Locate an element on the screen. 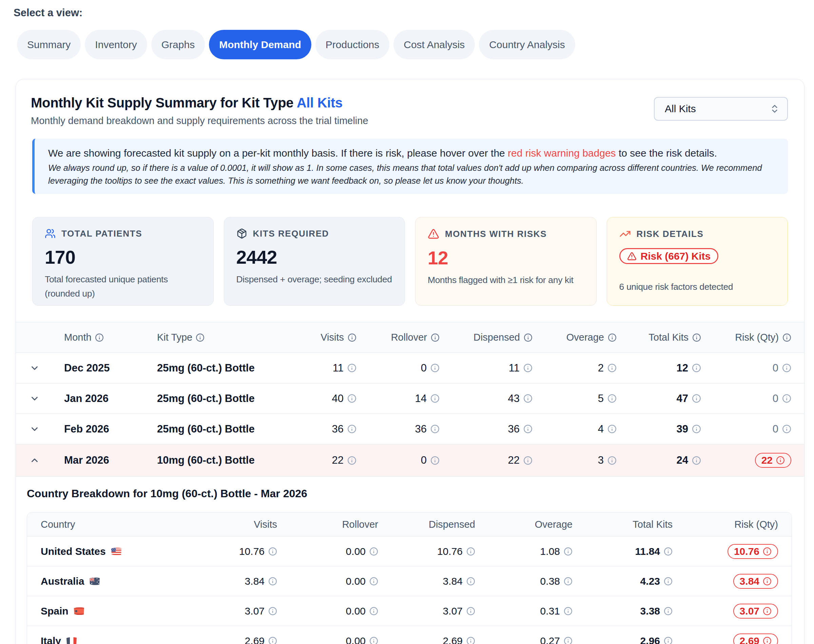 The height and width of the screenshot is (644, 814). cell-visits: 36 is located at coordinates (319, 429).